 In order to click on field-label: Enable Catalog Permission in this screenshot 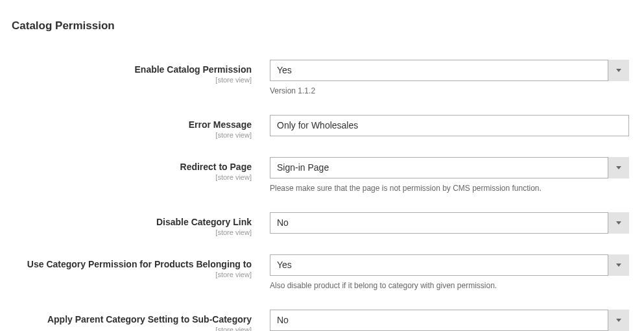, I will do `click(132, 69)`.